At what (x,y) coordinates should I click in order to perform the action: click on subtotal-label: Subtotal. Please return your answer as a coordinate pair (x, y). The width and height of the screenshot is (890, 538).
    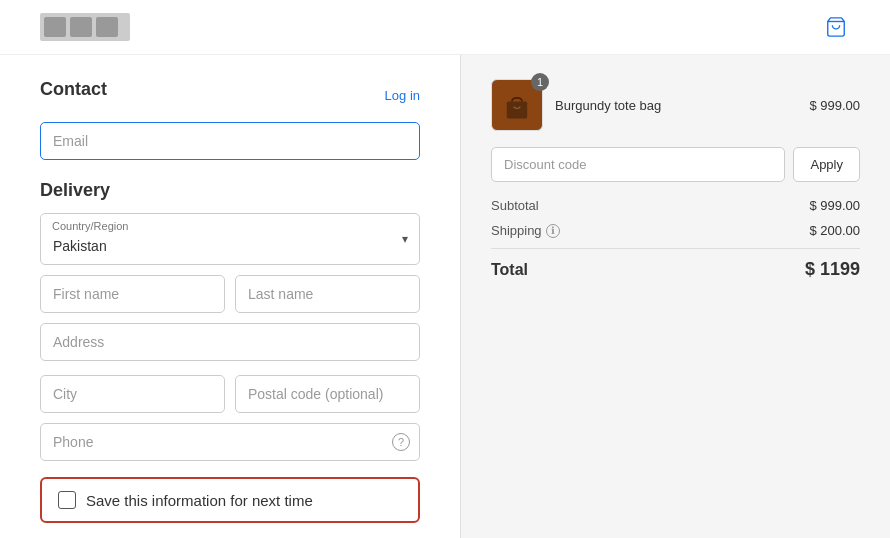
    Looking at the image, I should click on (515, 206).